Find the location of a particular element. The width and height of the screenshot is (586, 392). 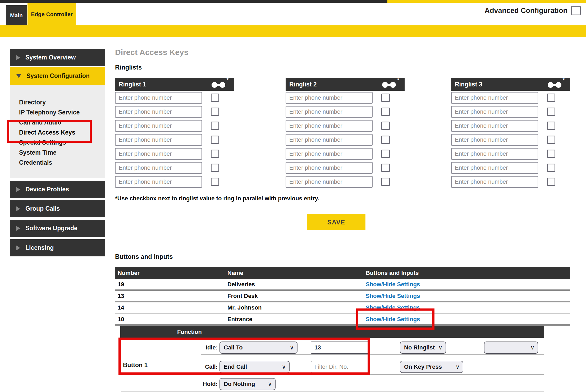

sidebar-item-device-profiles: Device Profiles is located at coordinates (58, 189).